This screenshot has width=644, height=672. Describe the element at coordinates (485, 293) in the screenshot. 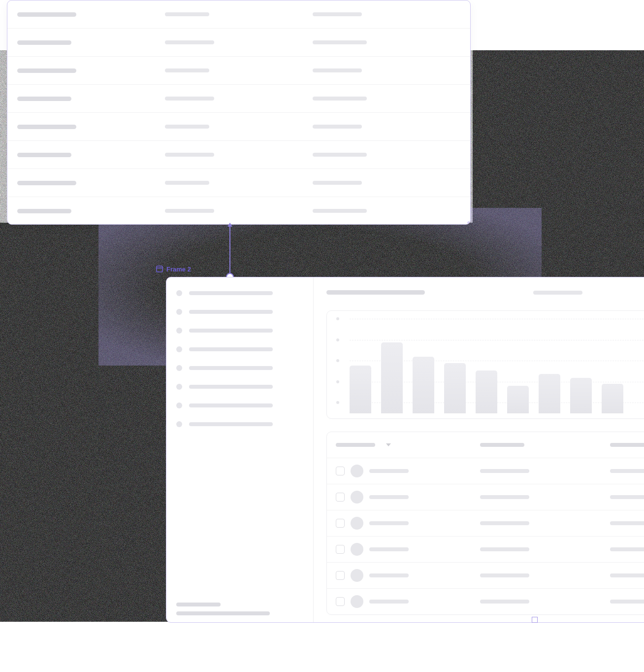

I see `page-header` at that location.